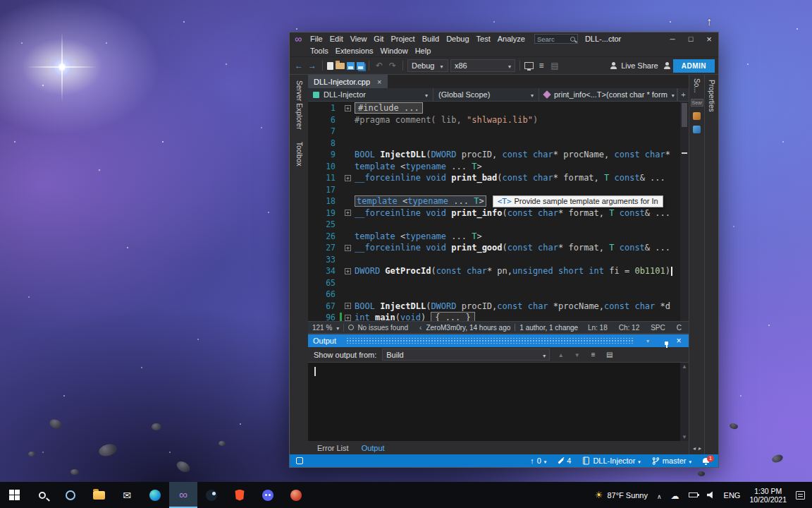 The height and width of the screenshot is (508, 812). Describe the element at coordinates (577, 354) in the screenshot. I see `next-message-icon` at that location.